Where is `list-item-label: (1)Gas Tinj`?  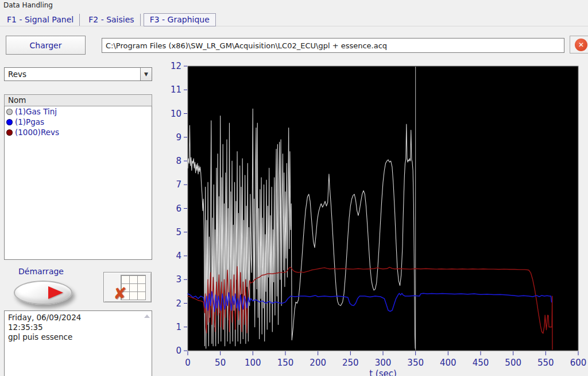
list-item-label: (1)Gas Tinj is located at coordinates (36, 112).